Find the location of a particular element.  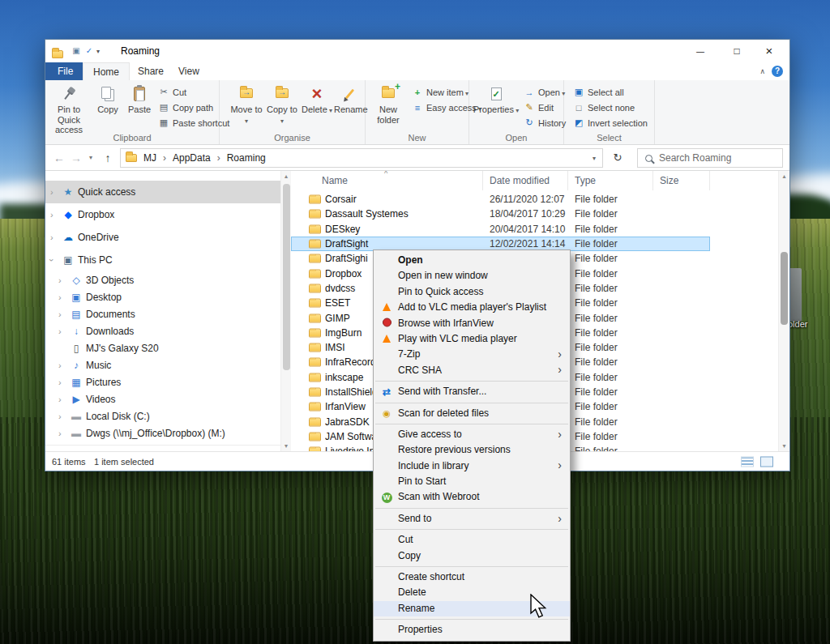

back-button is located at coordinates (59, 158).